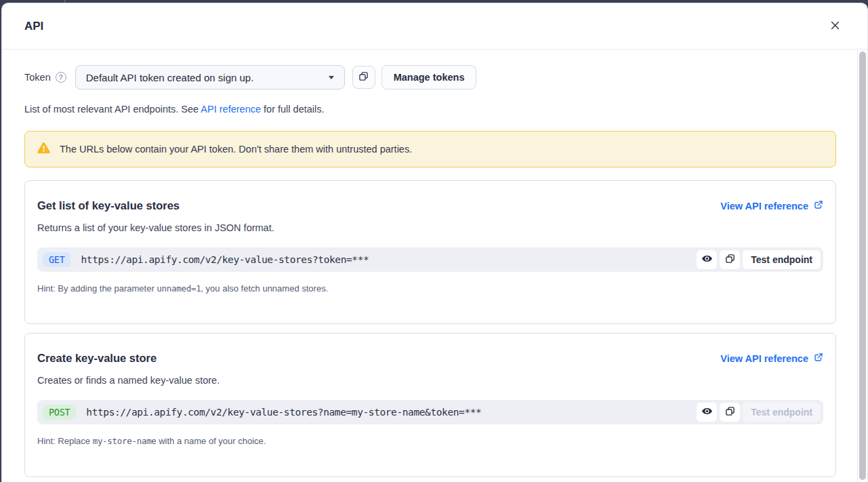  Describe the element at coordinates (364, 77) in the screenshot. I see `copy-token-button` at that location.